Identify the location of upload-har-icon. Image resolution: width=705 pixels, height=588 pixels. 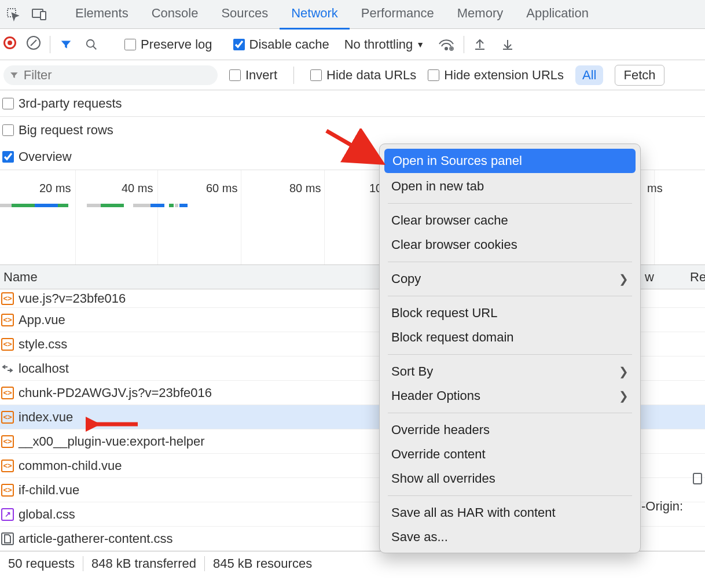
(480, 45).